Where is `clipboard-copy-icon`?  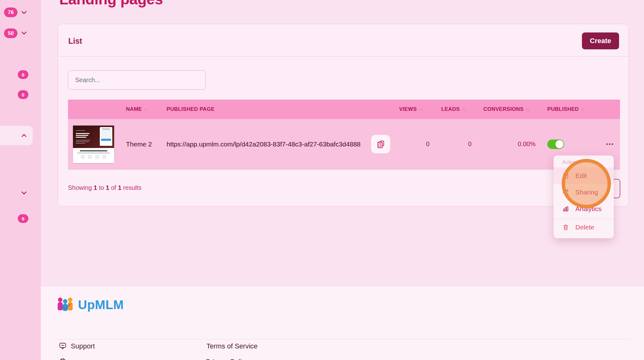
clipboard-copy-icon is located at coordinates (381, 144).